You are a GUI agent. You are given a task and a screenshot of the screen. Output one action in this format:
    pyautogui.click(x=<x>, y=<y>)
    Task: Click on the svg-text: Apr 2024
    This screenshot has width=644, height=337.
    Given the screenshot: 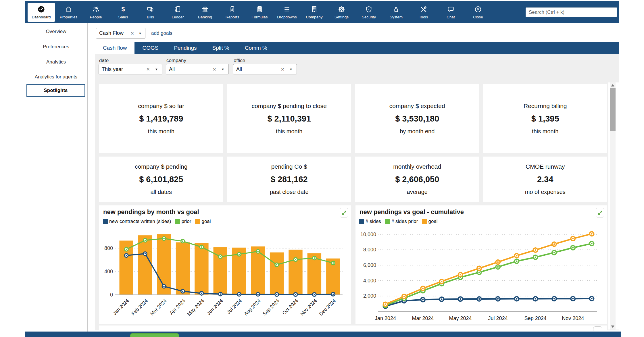 What is the action you would take?
    pyautogui.click(x=178, y=307)
    